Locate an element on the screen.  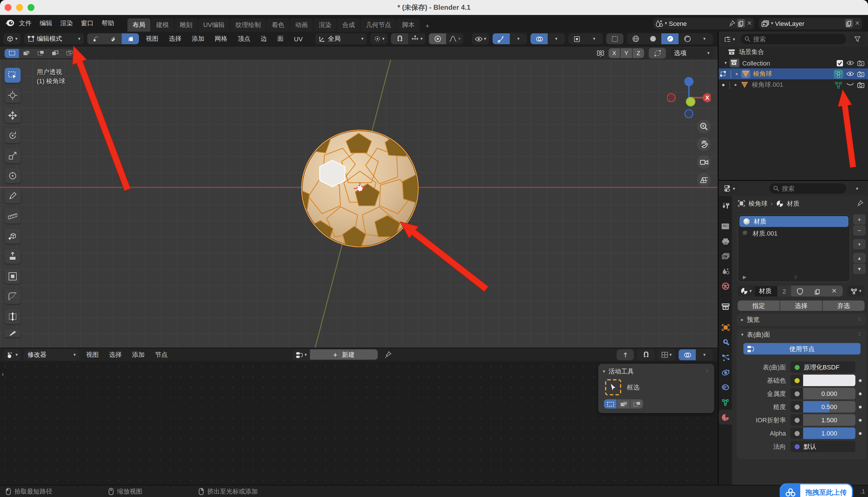
select-difference-button is located at coordinates (55, 53).